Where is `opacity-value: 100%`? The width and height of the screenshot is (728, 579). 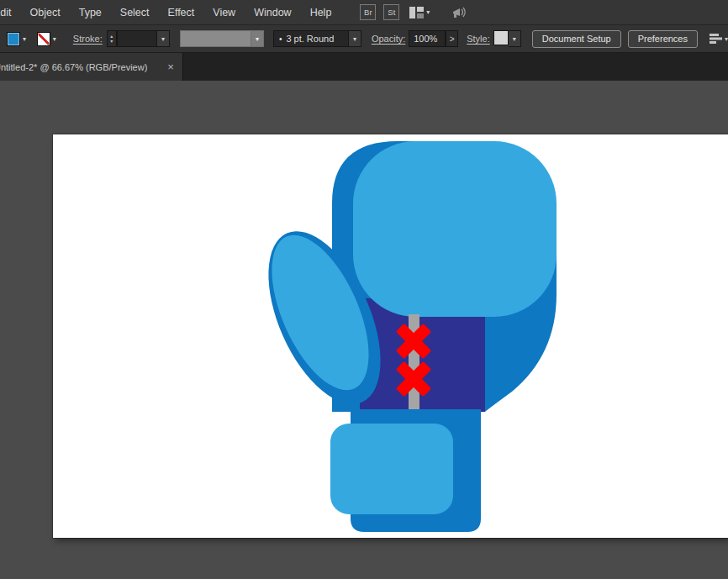 opacity-value: 100% is located at coordinates (427, 39).